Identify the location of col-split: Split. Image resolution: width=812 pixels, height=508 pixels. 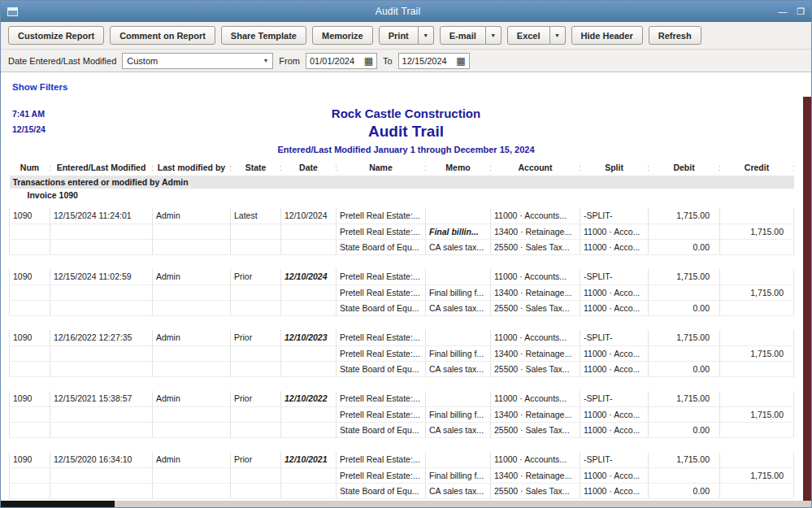
(614, 168).